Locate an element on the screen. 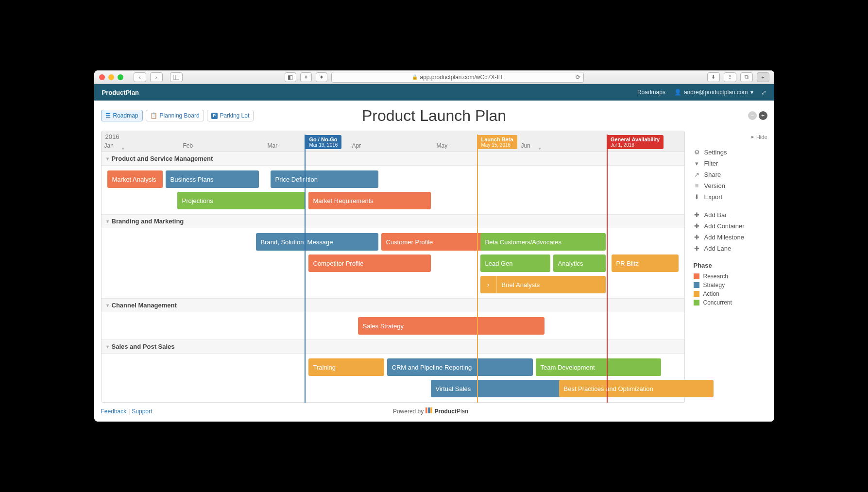 The image size is (868, 492). sidebar-version: ≡Version is located at coordinates (731, 186).